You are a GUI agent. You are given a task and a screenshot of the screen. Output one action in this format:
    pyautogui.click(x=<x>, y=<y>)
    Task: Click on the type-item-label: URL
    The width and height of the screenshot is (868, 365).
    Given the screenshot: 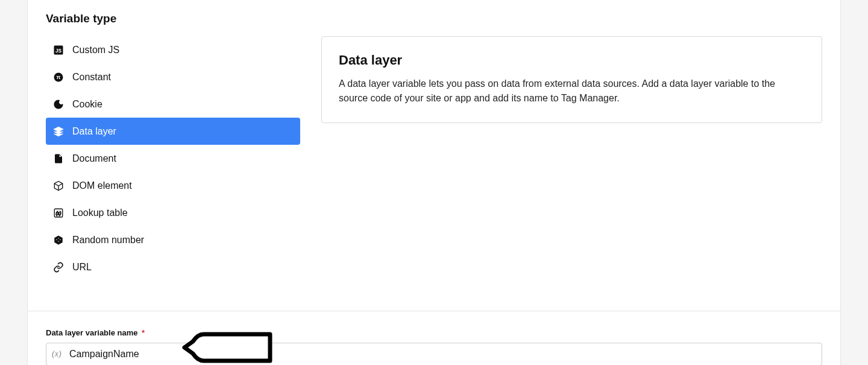 What is the action you would take?
    pyautogui.click(x=82, y=267)
    